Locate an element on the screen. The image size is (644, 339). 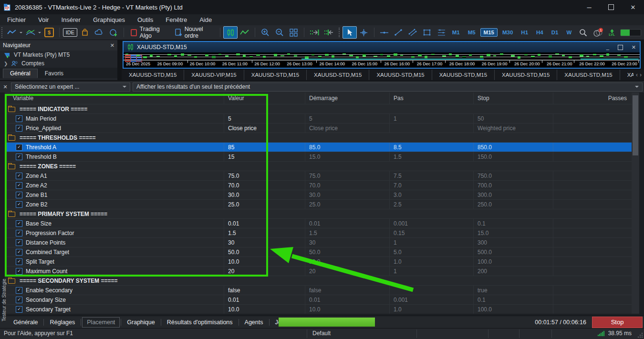
parameter-section-row: ===== ZONES ===== is located at coordinates (318, 166).